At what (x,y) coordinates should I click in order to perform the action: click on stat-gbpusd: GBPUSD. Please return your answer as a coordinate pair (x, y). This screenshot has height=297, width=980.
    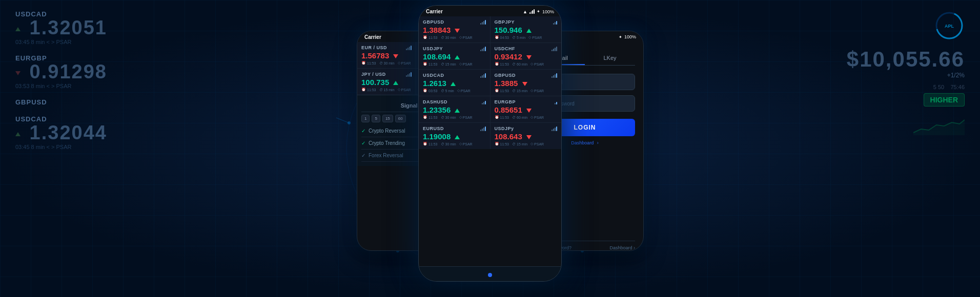
    Looking at the image, I should click on (110, 102).